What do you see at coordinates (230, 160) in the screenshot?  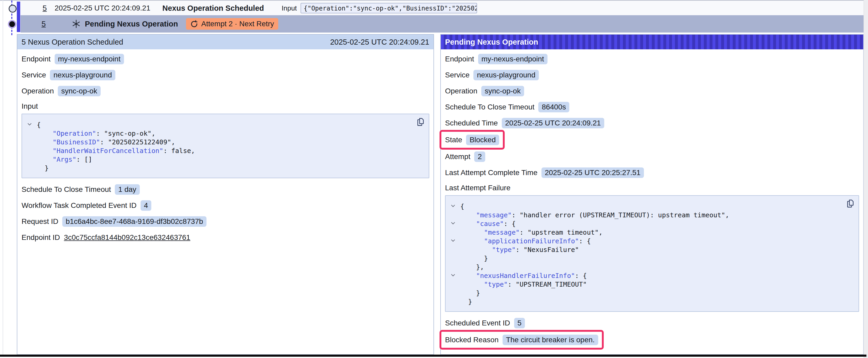 I see `code-line: "Args": []` at bounding box center [230, 160].